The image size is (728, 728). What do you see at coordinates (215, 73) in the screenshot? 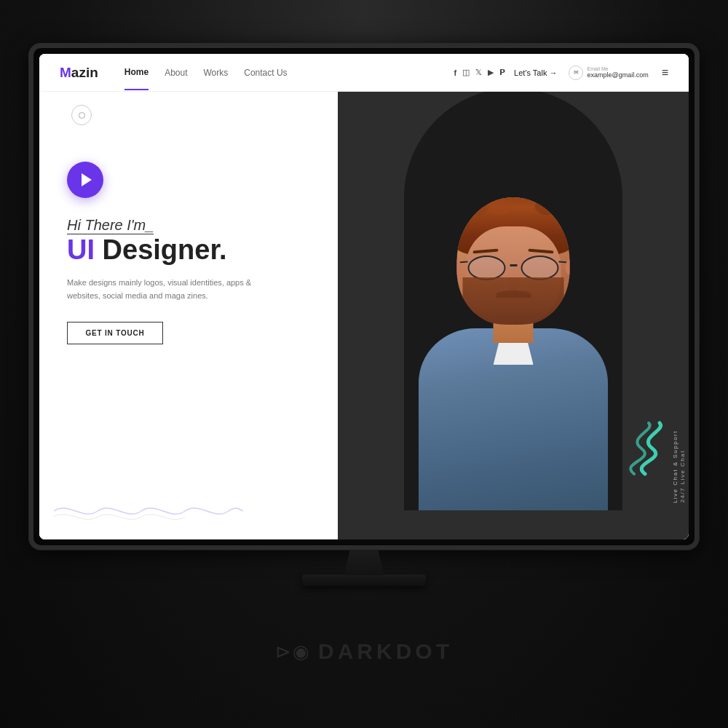
I see `nav-works: Works` at bounding box center [215, 73].